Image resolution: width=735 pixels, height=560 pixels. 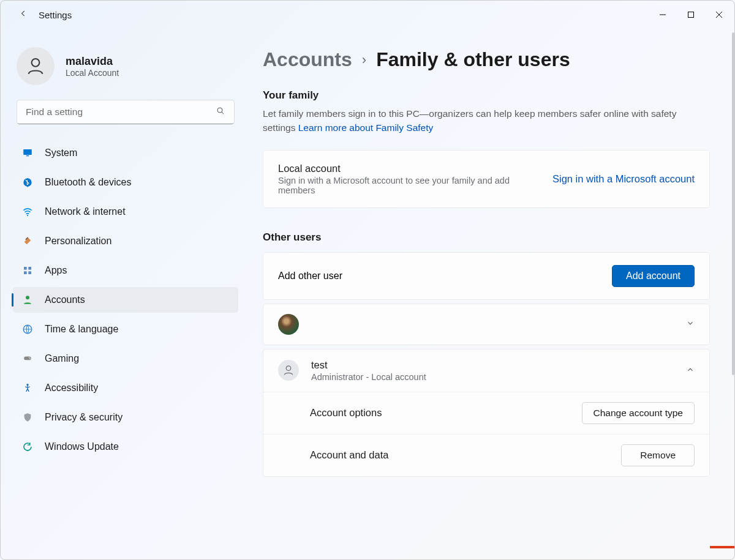 What do you see at coordinates (126, 329) in the screenshot?
I see `sidebar-item-time: Time & language` at bounding box center [126, 329].